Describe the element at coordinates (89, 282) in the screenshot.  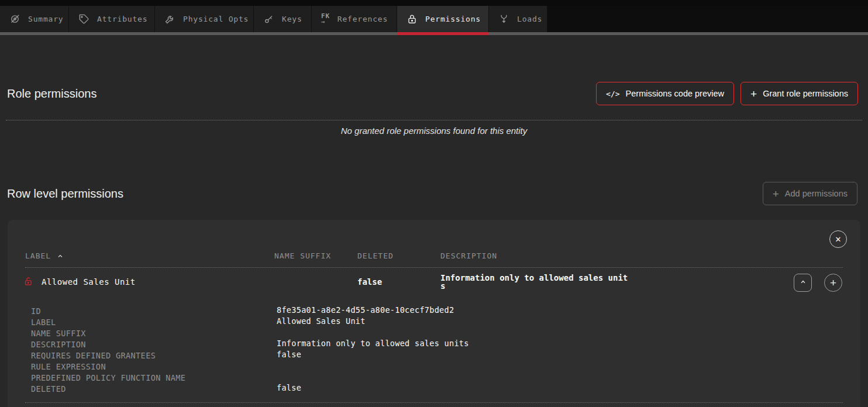
I see `permission-row-label: Allowed Sales Unit` at that location.